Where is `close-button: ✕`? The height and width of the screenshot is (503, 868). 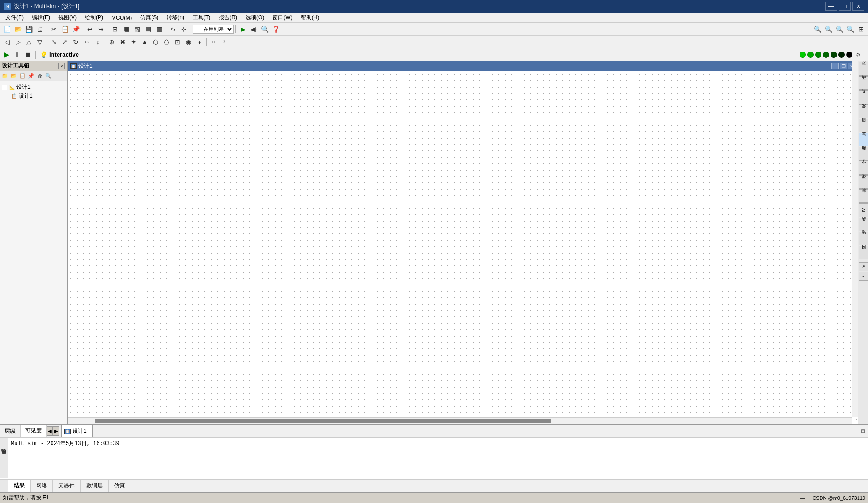 close-button: ✕ is located at coordinates (858, 6).